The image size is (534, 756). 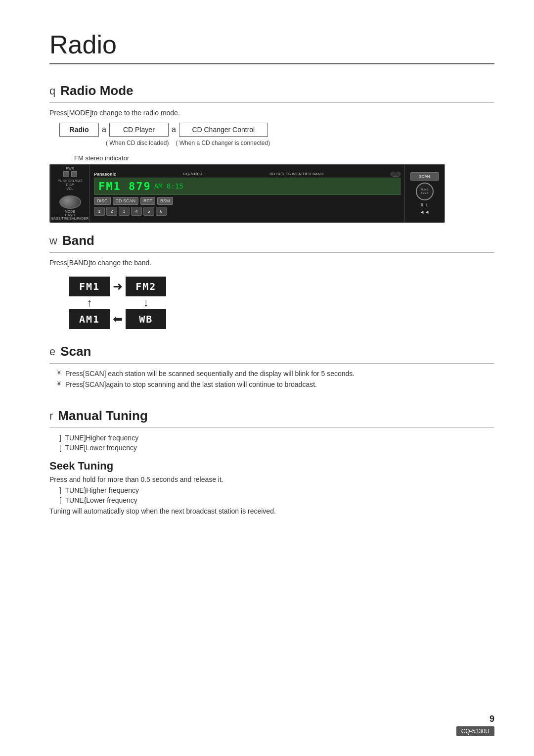 I want to click on tuning-higher: ] TUNE]Higher frequency, so click(x=277, y=438).